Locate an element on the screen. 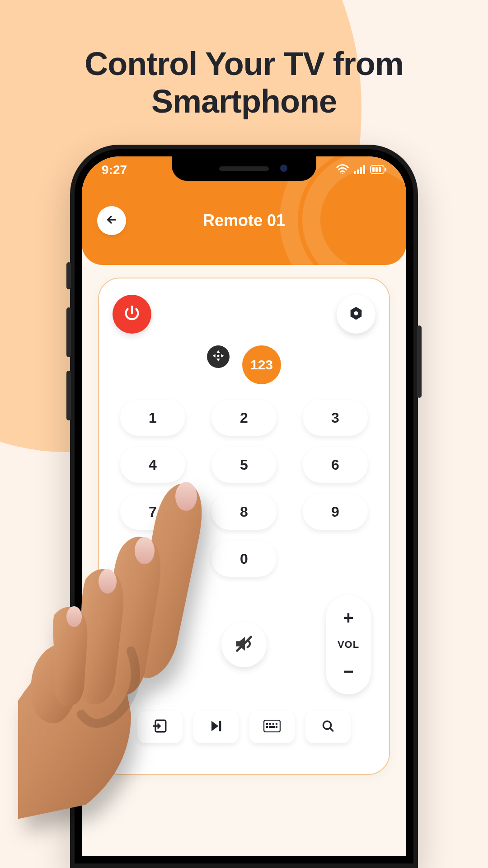 The image size is (488, 868). key-0: 0 is located at coordinates (244, 559).